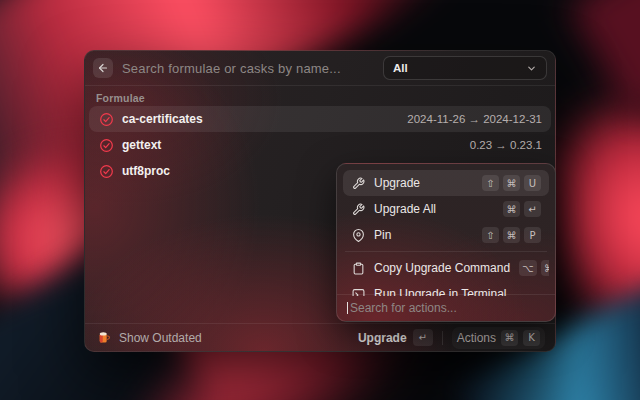 This screenshot has height=400, width=640. What do you see at coordinates (446, 252) in the screenshot?
I see `menu-divider` at bounding box center [446, 252].